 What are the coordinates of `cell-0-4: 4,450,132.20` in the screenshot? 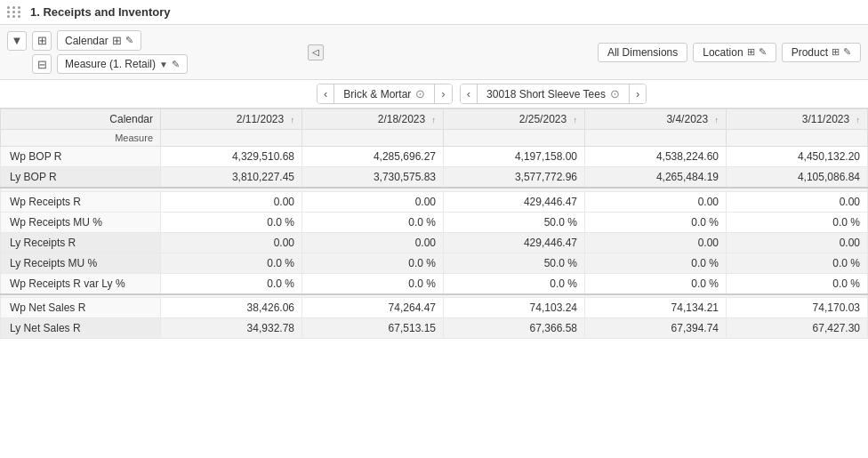 It's located at (797, 157).